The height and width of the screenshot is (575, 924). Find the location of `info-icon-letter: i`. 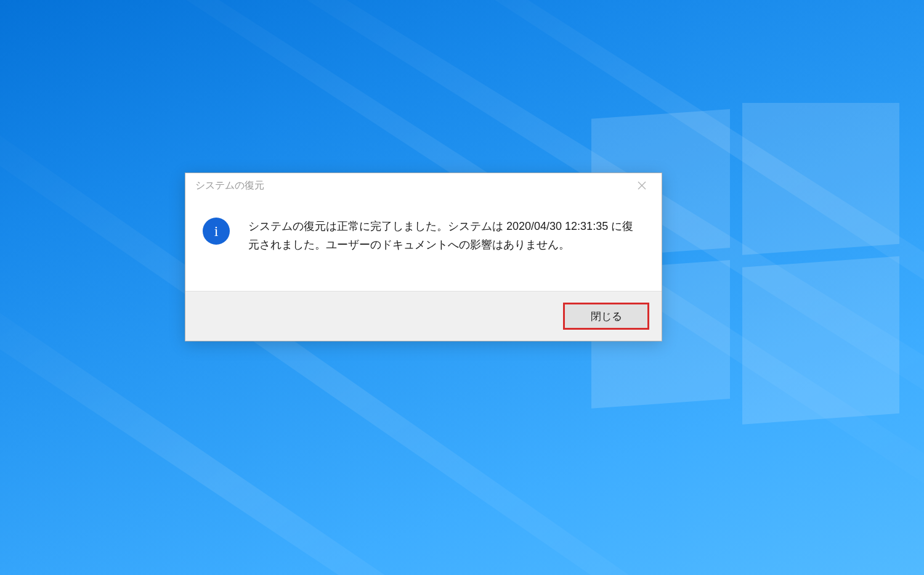

info-icon-letter: i is located at coordinates (217, 232).